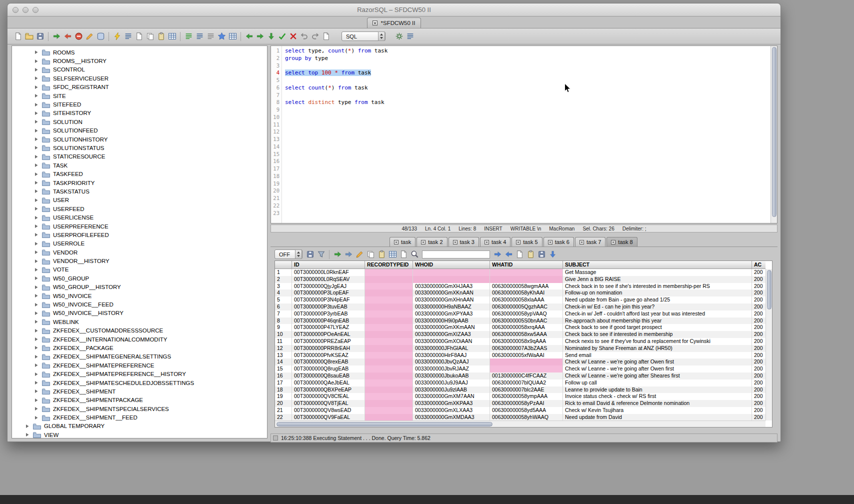 The height and width of the screenshot is (504, 854). Describe the element at coordinates (328, 404) in the screenshot. I see `table-cell-id: 00T3000000QV8TjEAL` at that location.